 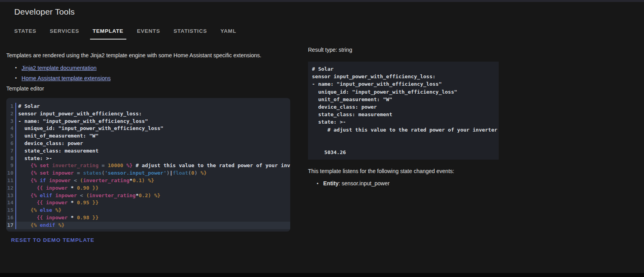 I want to click on line-code: {% elif inpower < (inverter_rating*0.2) …, so click(x=153, y=196).